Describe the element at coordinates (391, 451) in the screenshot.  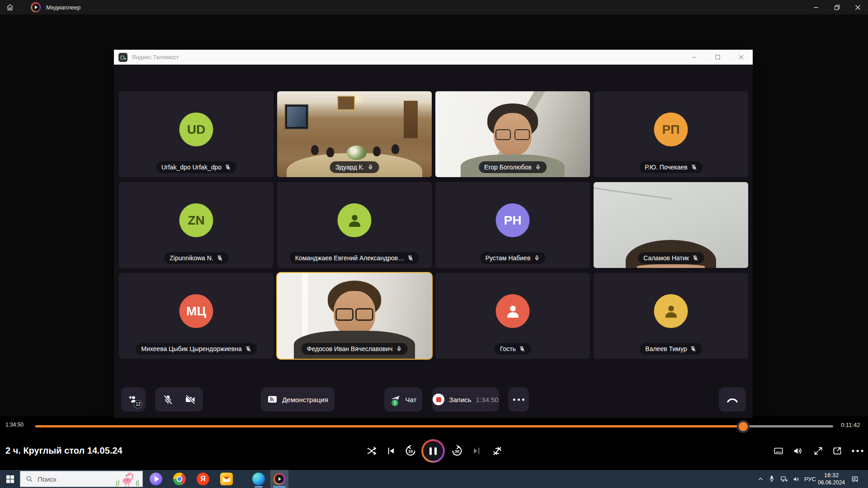
I see `previous-icon` at that location.